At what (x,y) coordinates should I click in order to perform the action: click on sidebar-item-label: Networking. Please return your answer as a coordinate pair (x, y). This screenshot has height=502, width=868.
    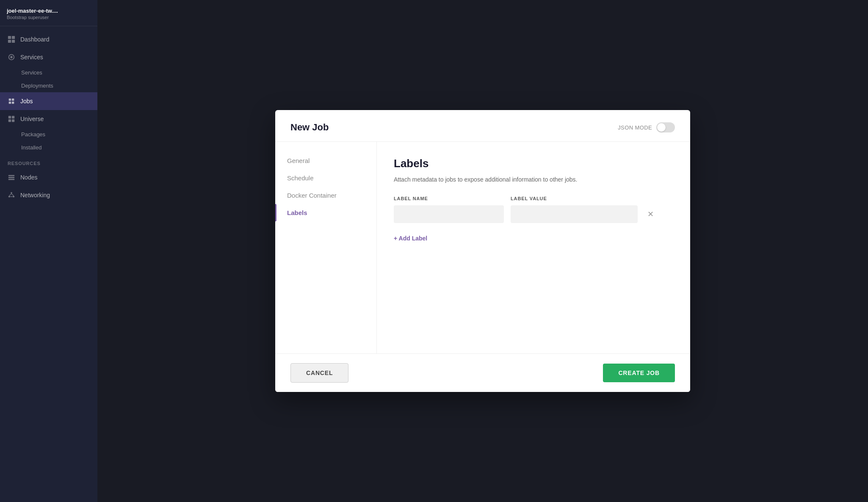
    Looking at the image, I should click on (35, 195).